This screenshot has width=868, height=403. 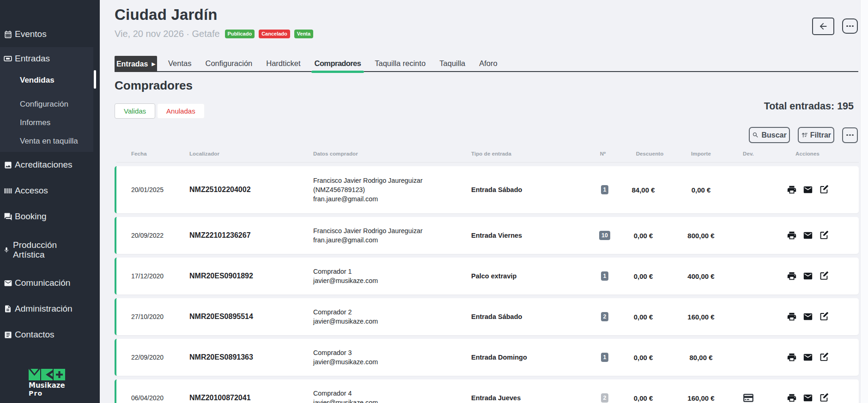 What do you see at coordinates (180, 64) in the screenshot?
I see `tab-ventas: Ventas` at bounding box center [180, 64].